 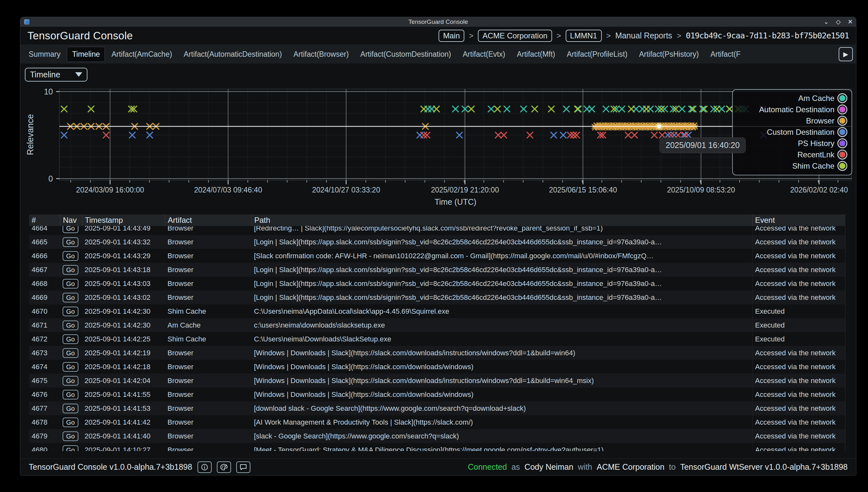 What do you see at coordinates (45, 312) in the screenshot?
I see `row-number: 4670` at bounding box center [45, 312].